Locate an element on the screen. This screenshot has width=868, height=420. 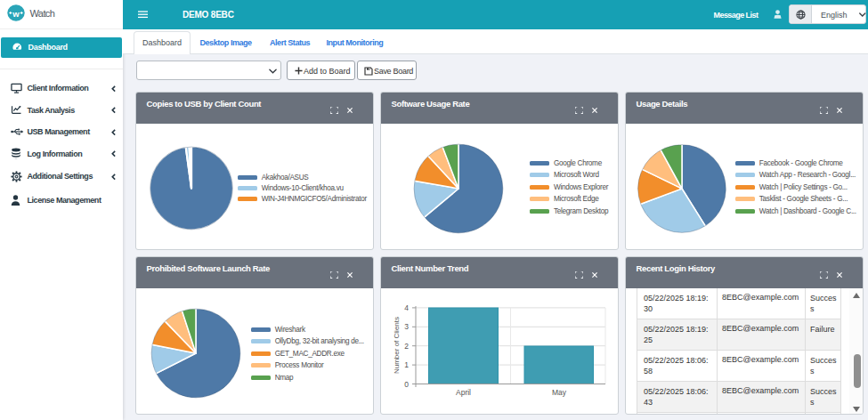
svg-text: Number of Clients is located at coordinates (397, 345).